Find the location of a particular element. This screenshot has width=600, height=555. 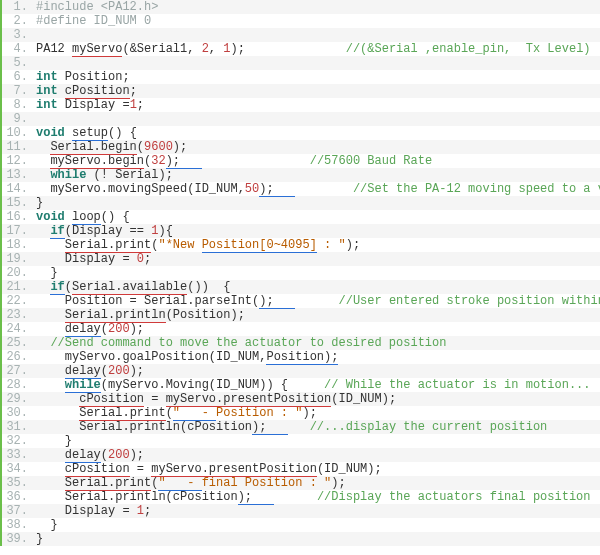

code-token: //...display the current position is located at coordinates (429, 427).